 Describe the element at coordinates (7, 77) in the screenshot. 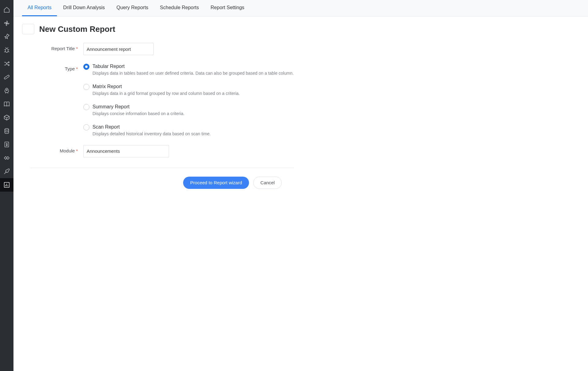

I see `nav-bandage` at that location.